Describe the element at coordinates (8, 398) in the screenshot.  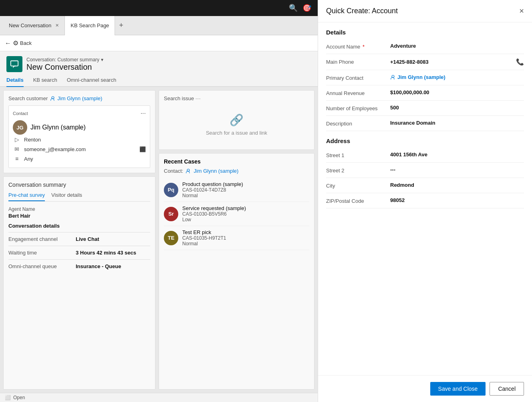
I see `status-icon: ⬜` at that location.